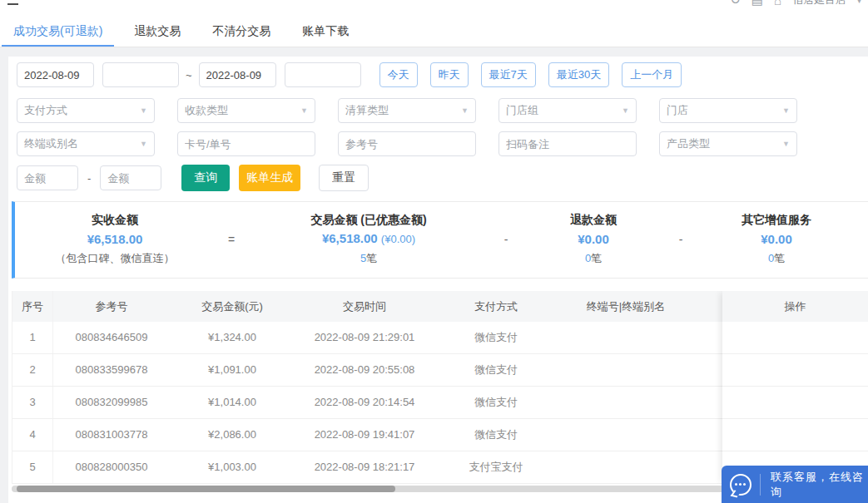 The height and width of the screenshot is (503, 868). I want to click on refund-amount-label: 退款金额, so click(593, 219).